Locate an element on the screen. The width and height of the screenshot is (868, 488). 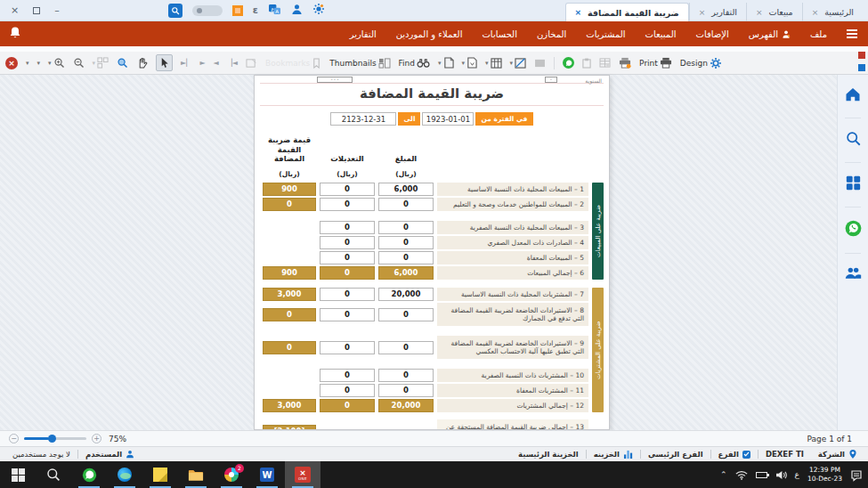
taskbar-search-icon is located at coordinates (53, 475).